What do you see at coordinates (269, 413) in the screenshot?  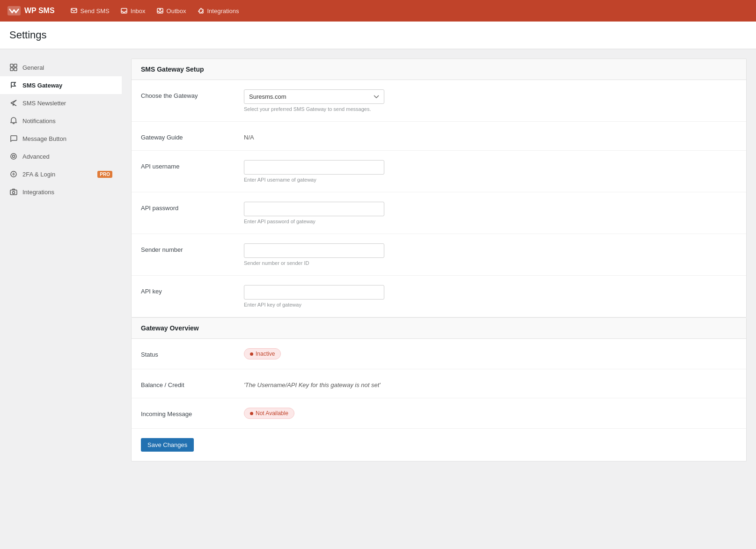 I see `incoming-message-badge: Not Available` at bounding box center [269, 413].